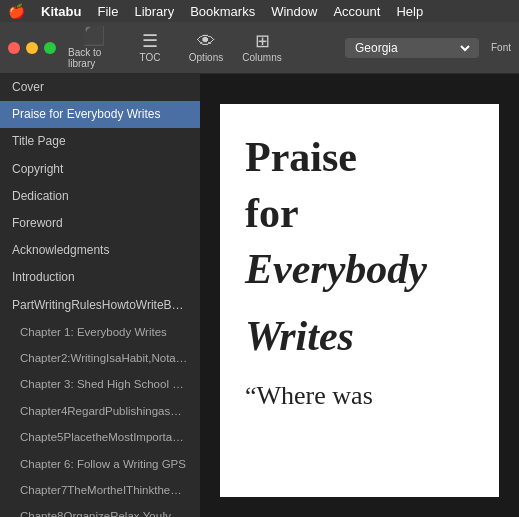 This screenshot has width=519, height=517. Describe the element at coordinates (100, 114) in the screenshot. I see `sidebar-item-praise: Praise for Everybody Writes` at that location.